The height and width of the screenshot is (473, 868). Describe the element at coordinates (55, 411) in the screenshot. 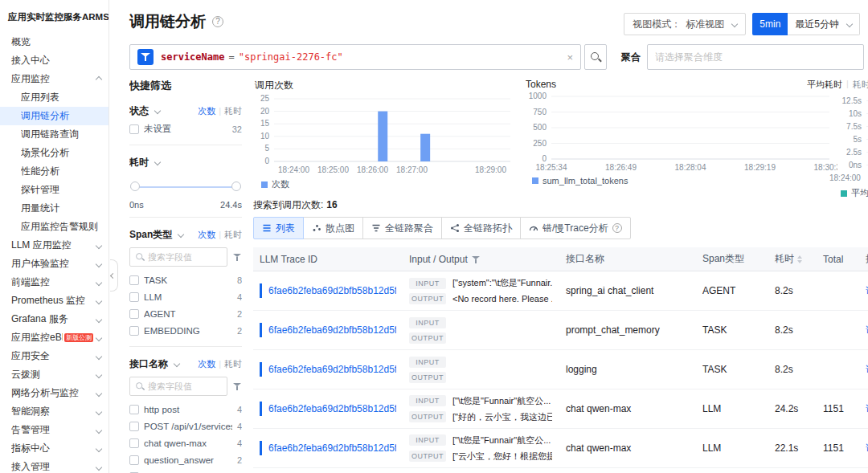

I see `sidebar-item: 智能洞察` at that location.